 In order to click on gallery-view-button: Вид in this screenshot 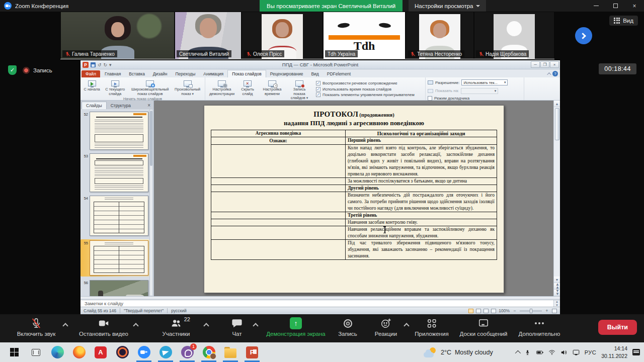, I will do `click(624, 21)`.